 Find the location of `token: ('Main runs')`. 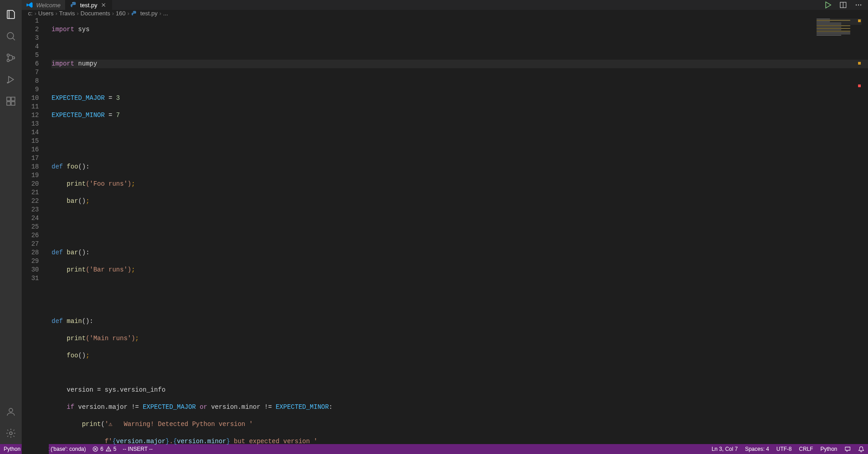

token: ('Main runs') is located at coordinates (110, 338).